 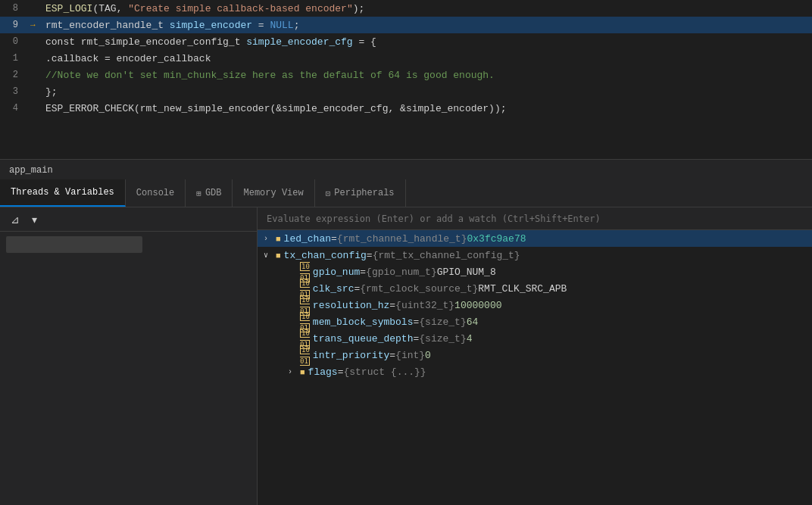 I want to click on clk_src-value: RMT_CLK_SRC_APB, so click(x=523, y=289).